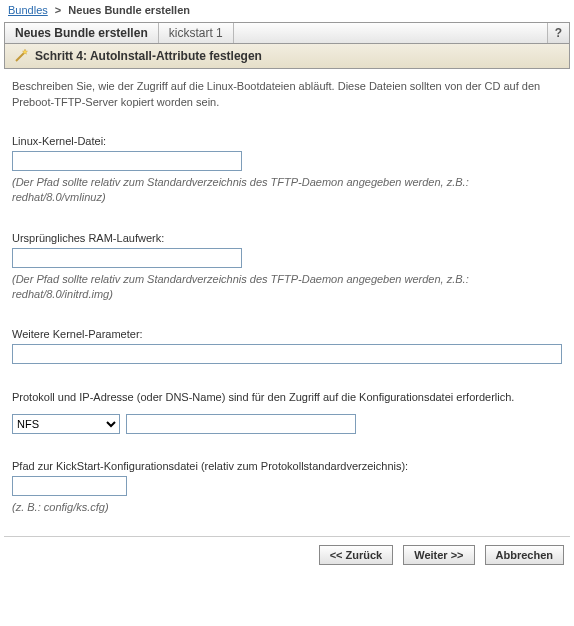  What do you see at coordinates (287, 170) in the screenshot?
I see `field-kernel: Linux-Kernel-Datei: (Der Pfad sollte rel…` at bounding box center [287, 170].